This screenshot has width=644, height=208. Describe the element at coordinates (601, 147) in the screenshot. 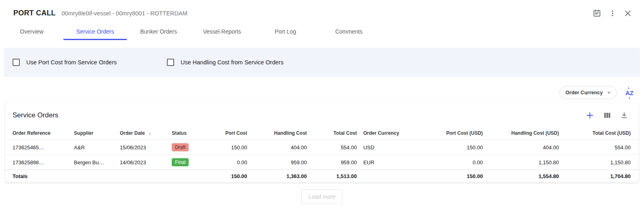

I see `total_cost_usd-cell: 554.00` at that location.